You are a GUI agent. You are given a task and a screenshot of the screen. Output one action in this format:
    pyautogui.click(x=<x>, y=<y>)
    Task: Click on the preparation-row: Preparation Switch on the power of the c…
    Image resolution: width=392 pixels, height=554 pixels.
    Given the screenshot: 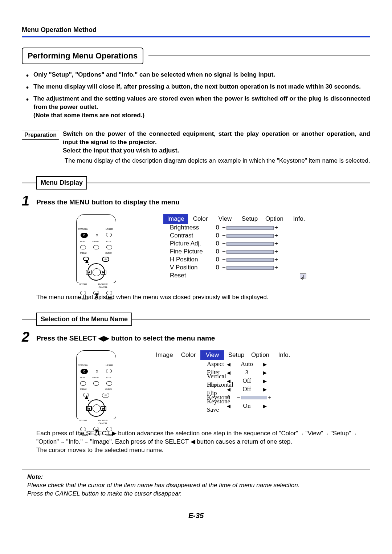 What is the action you would take?
    pyautogui.click(x=196, y=142)
    